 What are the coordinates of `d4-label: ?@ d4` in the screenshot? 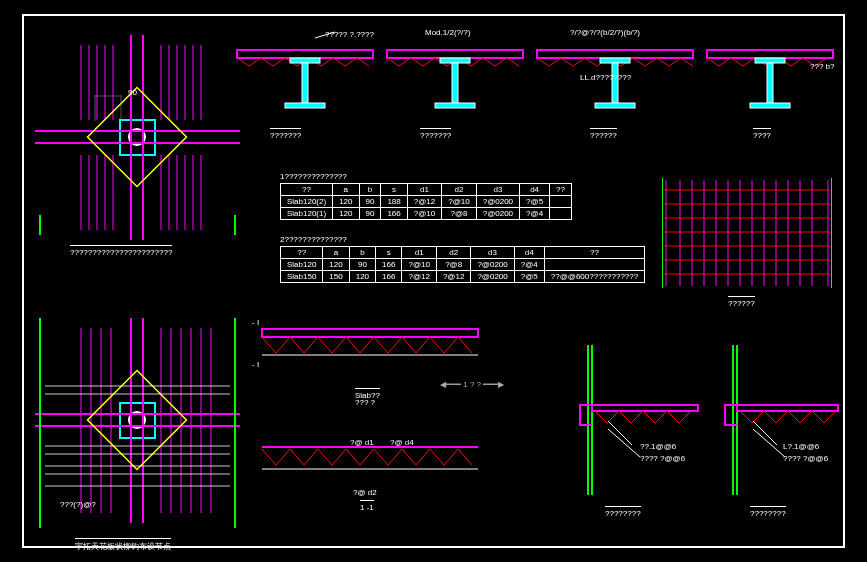 It's located at (402, 442).